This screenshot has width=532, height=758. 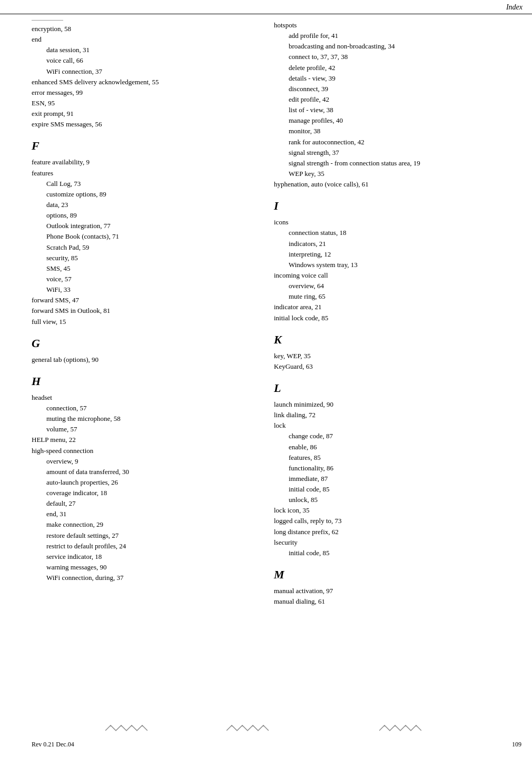 What do you see at coordinates (140, 360) in the screenshot?
I see `index-entry: general tab (options), 90` at bounding box center [140, 360].